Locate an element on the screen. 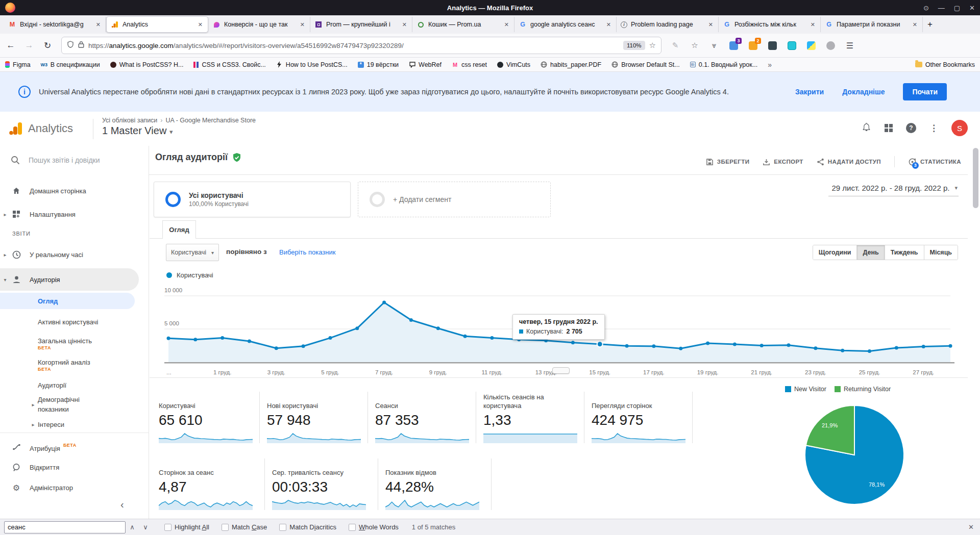 Image resolution: width=980 pixels, height=535 pixels. bookmarks-overflow-chevron: » is located at coordinates (770, 65).